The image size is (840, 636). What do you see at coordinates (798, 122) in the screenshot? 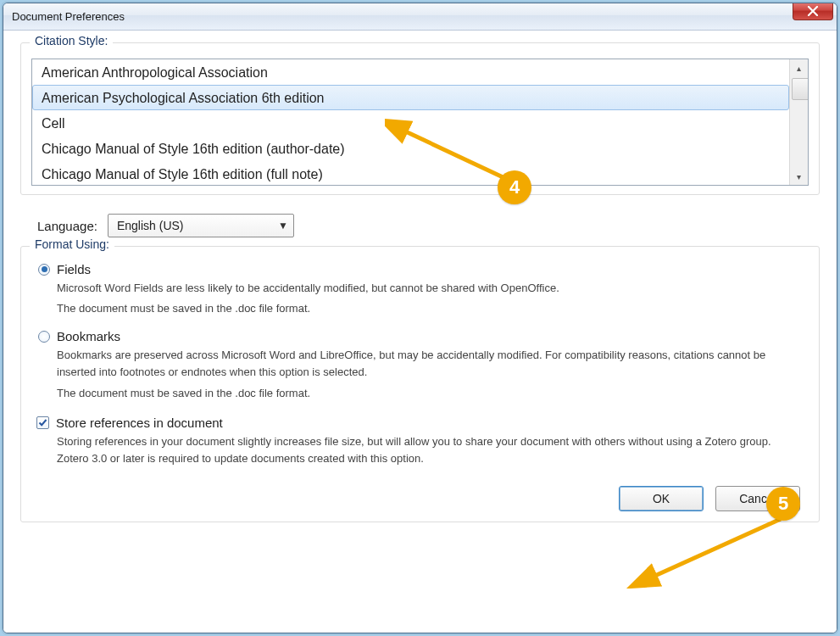
I see `listbox-scrollbar: ▴ ▾` at bounding box center [798, 122].